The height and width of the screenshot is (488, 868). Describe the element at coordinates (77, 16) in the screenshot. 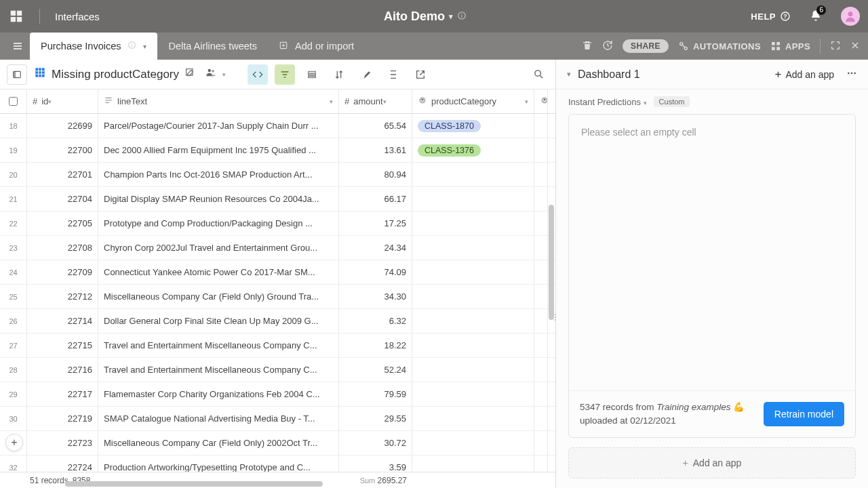

I see `interfaces-link: Interfaces` at that location.